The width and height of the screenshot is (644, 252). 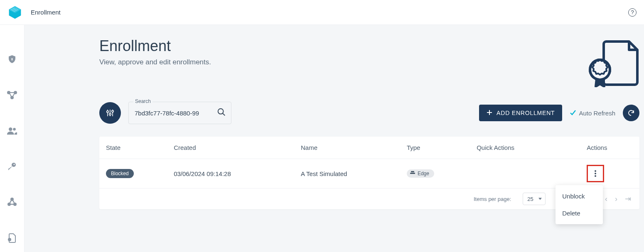 What do you see at coordinates (420, 174) in the screenshot?
I see `type-pill: Edge` at bounding box center [420, 174].